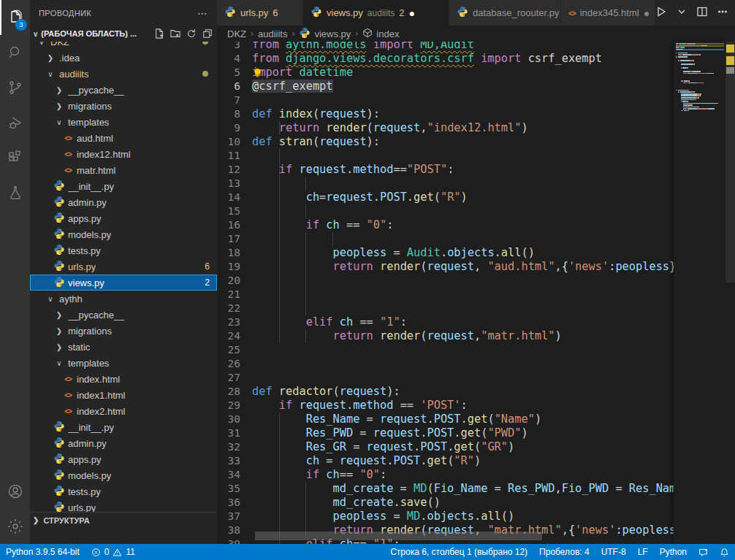 This screenshot has height=560, width=735. I want to click on tree-item-matr-html: <>matr.html, so click(123, 170).